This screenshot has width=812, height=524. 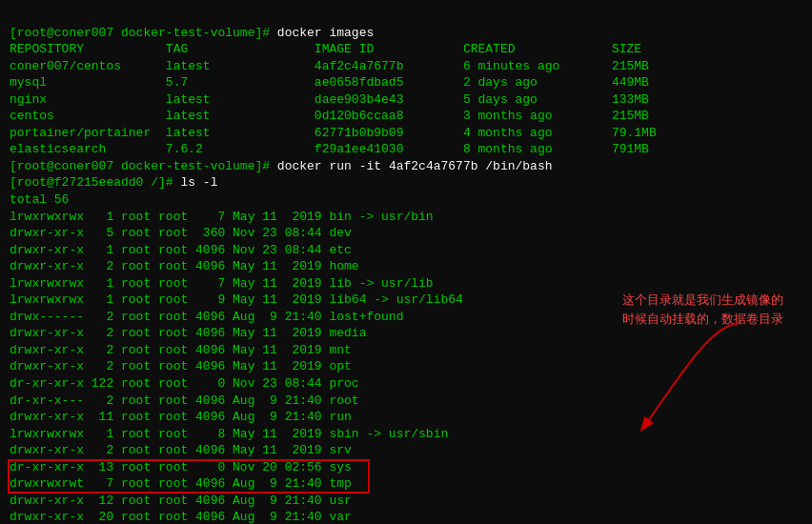 What do you see at coordinates (406, 267) in the screenshot?
I see `terminal-line: drwxr-xr-x 2 root root 4096 May 11 2019 …` at bounding box center [406, 267].